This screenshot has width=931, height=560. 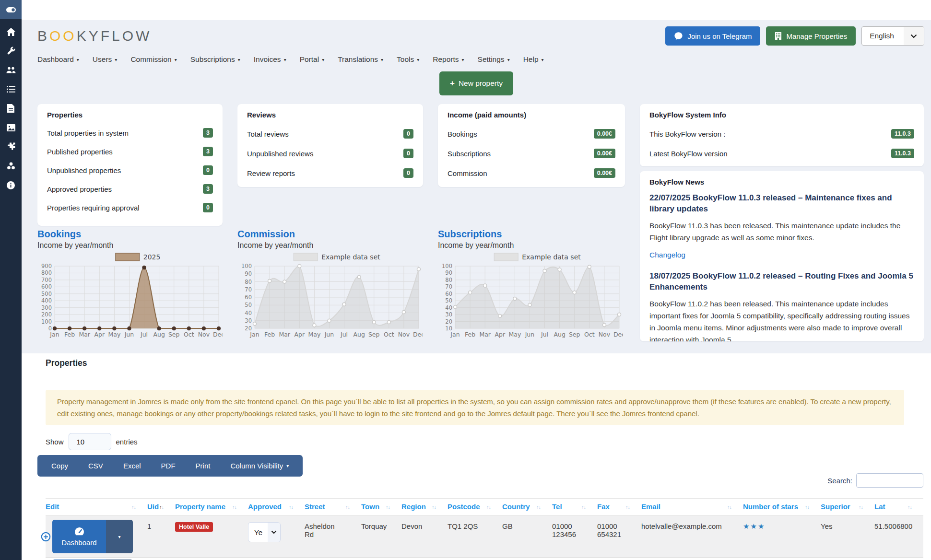 What do you see at coordinates (312, 59) in the screenshot?
I see `menu-item-portal: Portal▾` at bounding box center [312, 59].